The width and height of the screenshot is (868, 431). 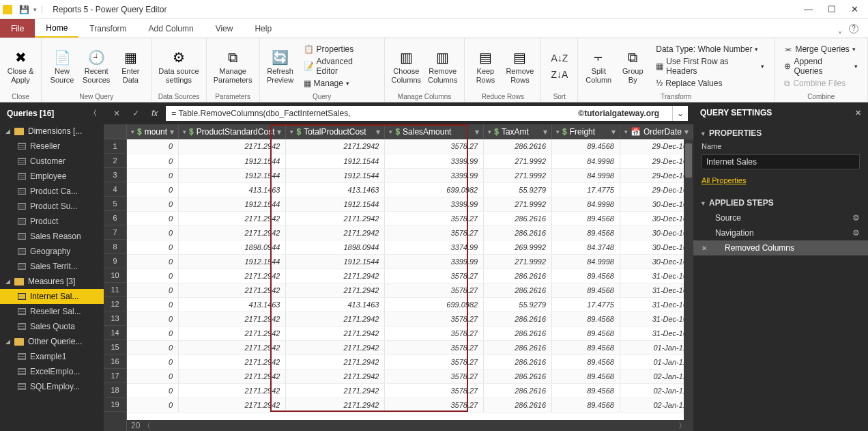 What do you see at coordinates (407, 66) in the screenshot?
I see `choose-columns-button: ▥Choose Columns` at bounding box center [407, 66].